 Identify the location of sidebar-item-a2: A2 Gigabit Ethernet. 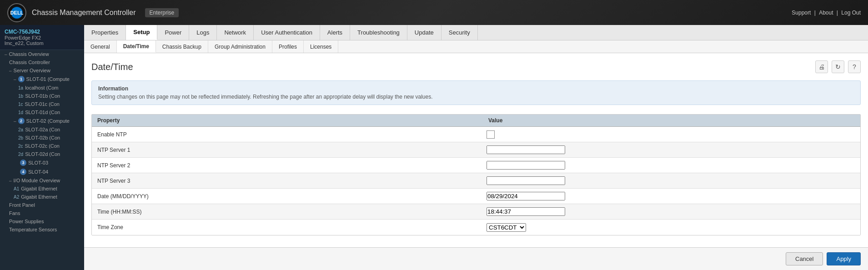
(42, 197).